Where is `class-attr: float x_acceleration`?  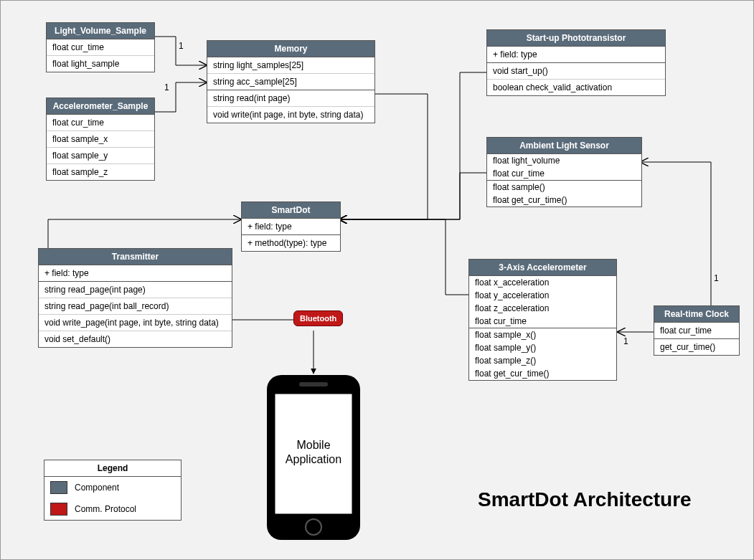 class-attr: float x_acceleration is located at coordinates (542, 283).